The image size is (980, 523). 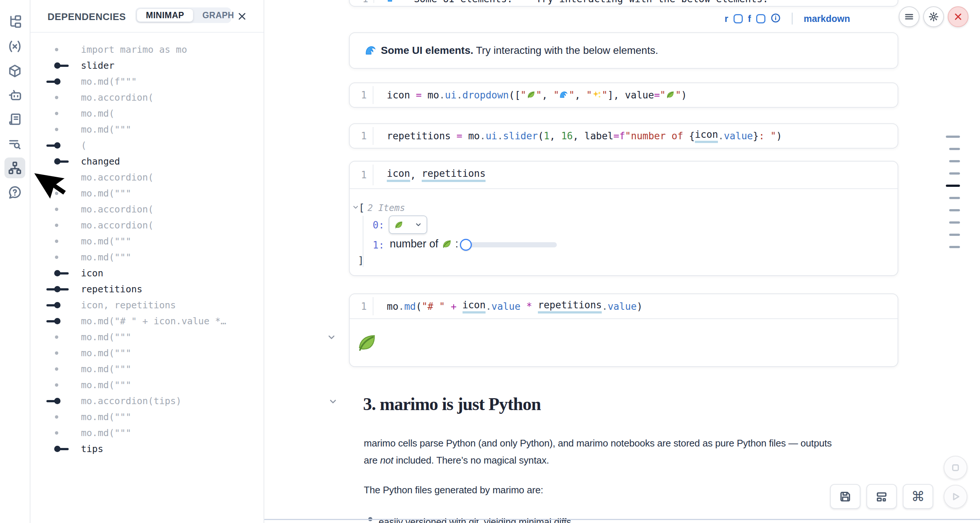 I want to click on minimap-item: mo.md("# " + icon.value *…, so click(x=147, y=321).